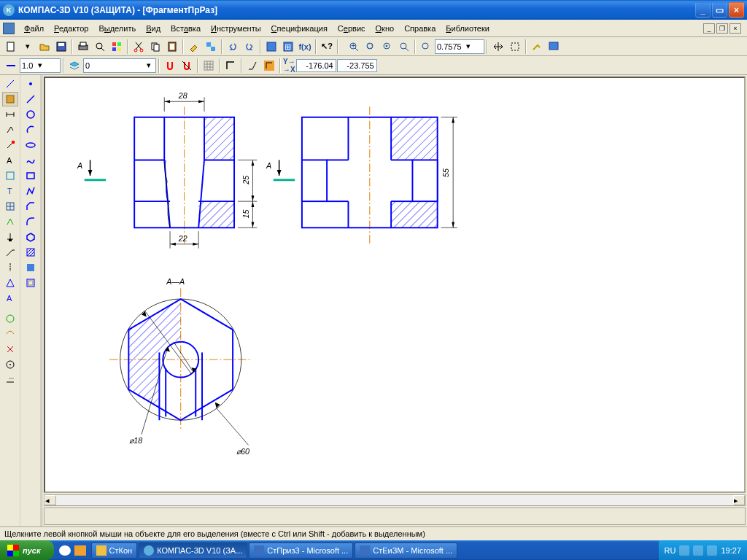 The width and height of the screenshot is (747, 560). What do you see at coordinates (44, 47) in the screenshot?
I see `open-button` at bounding box center [44, 47].